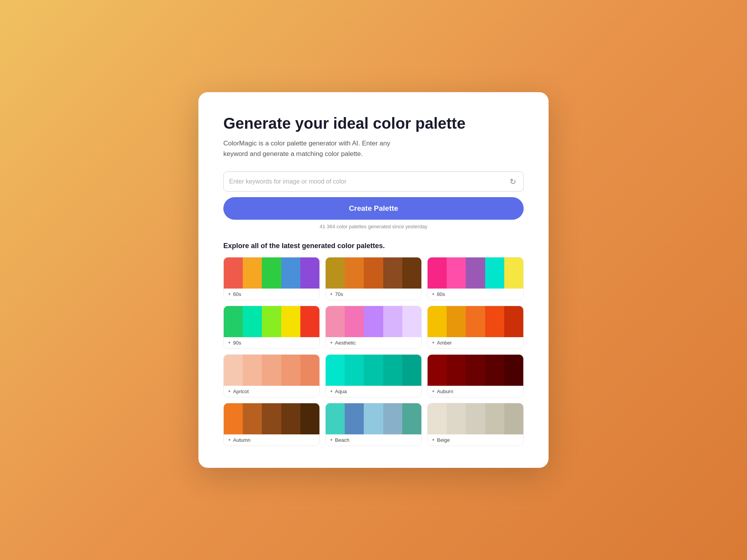 This screenshot has width=747, height=560. What do you see at coordinates (445, 391) in the screenshot?
I see `palette-label-text: Auburn` at bounding box center [445, 391].